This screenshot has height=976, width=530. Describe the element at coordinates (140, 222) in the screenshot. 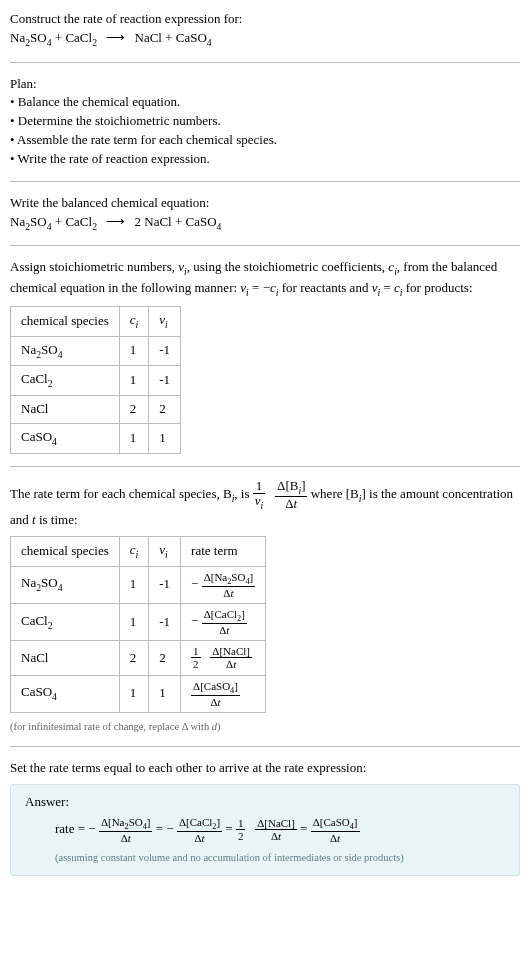

I see `coef: 2` at that location.